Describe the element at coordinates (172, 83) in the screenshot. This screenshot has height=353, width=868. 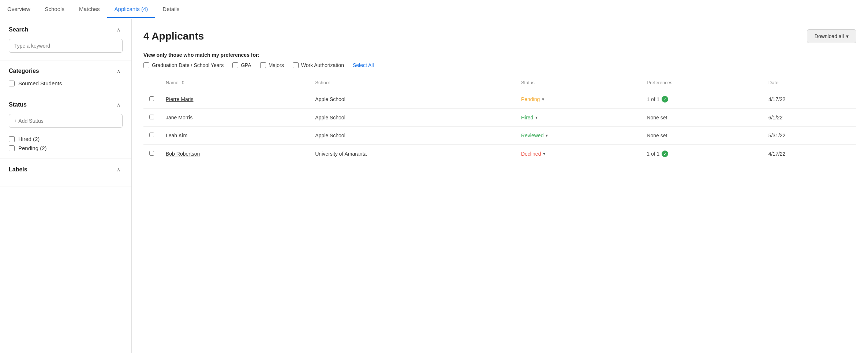
I see `th-name-label: Name` at that location.